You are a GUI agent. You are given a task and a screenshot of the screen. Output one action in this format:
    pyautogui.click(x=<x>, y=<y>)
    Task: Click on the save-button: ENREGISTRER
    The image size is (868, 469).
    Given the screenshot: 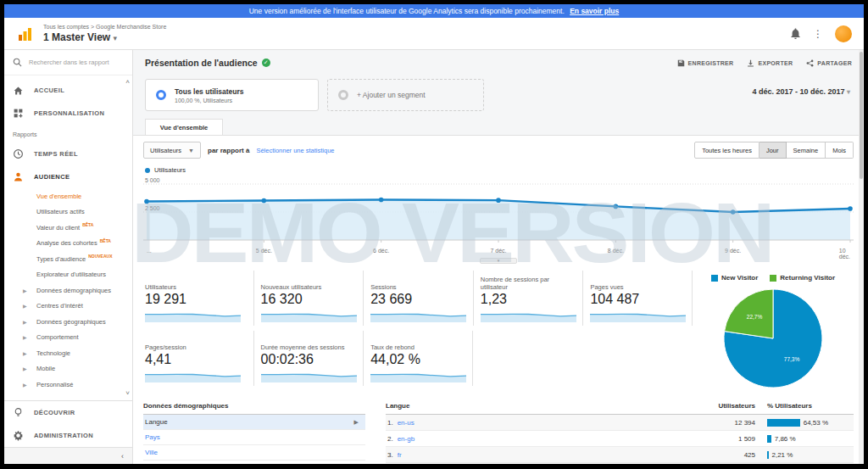 What is the action you would take?
    pyautogui.click(x=705, y=63)
    